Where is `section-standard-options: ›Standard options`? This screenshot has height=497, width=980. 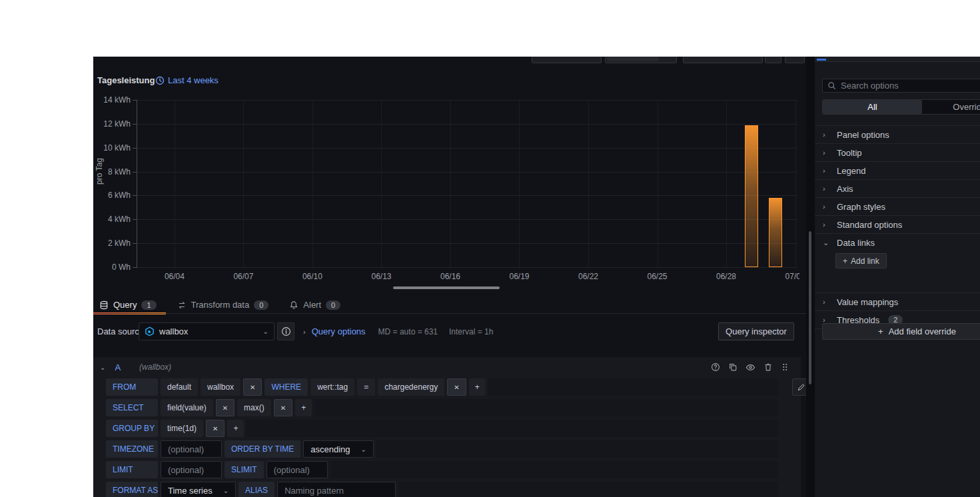
section-standard-options: ›Standard options is located at coordinates (897, 224).